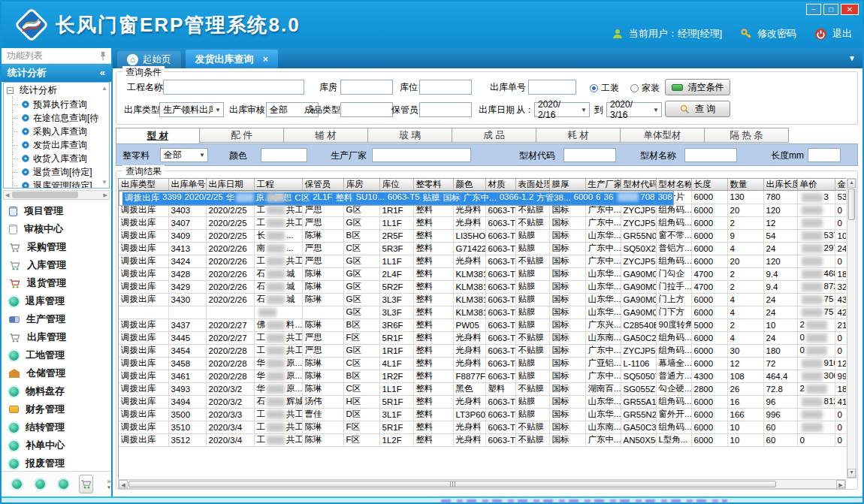 The width and height of the screenshot is (864, 504). I want to click on tab-list-dropdown-icon: ▼, so click(852, 59).